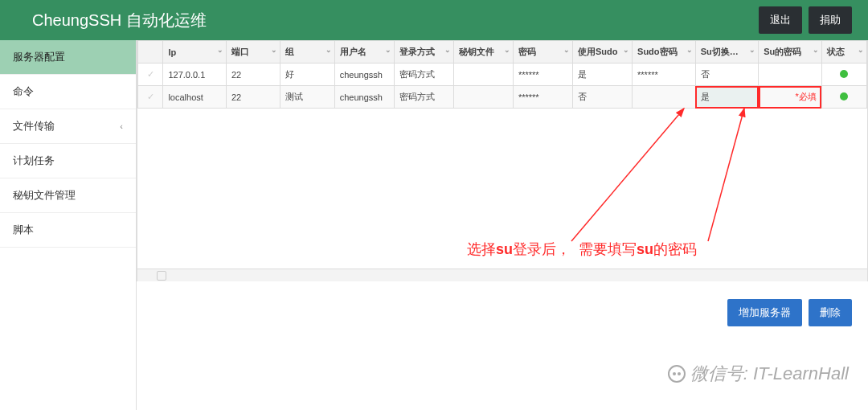  I want to click on sidebar-item-label: 服务器配置, so click(39, 57).